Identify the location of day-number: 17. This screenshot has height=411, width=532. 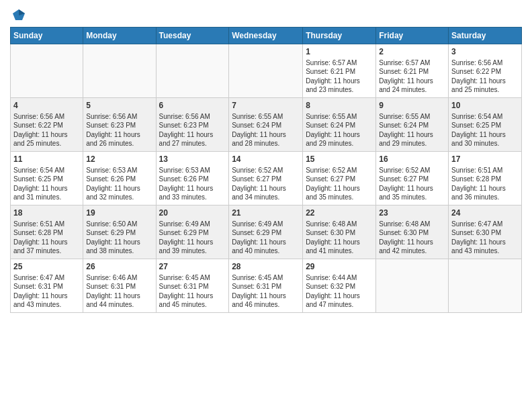
(485, 160).